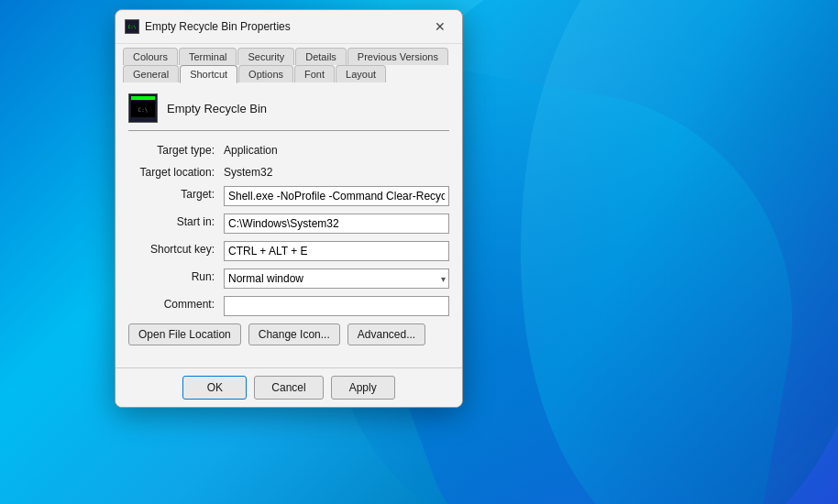 This screenshot has width=838, height=504. What do you see at coordinates (361, 73) in the screenshot?
I see `tab-layout: Layout` at bounding box center [361, 73].